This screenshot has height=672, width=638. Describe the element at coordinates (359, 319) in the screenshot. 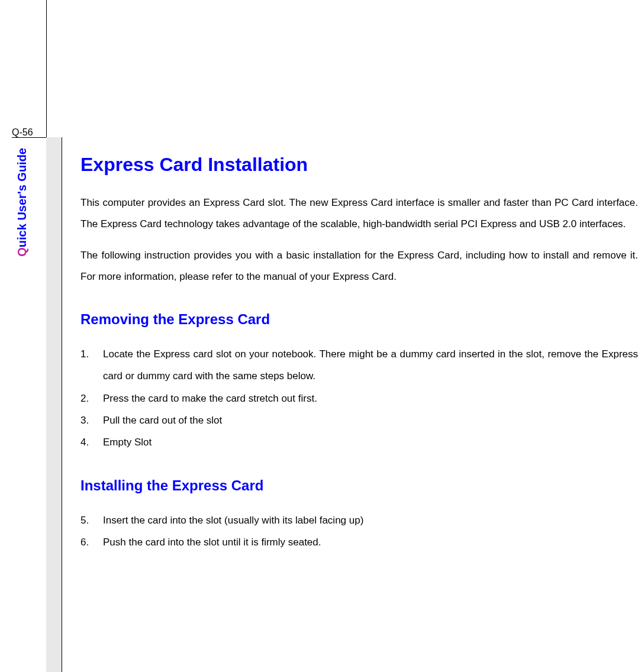

I see `heading-removing: Removing the Express Card` at that location.